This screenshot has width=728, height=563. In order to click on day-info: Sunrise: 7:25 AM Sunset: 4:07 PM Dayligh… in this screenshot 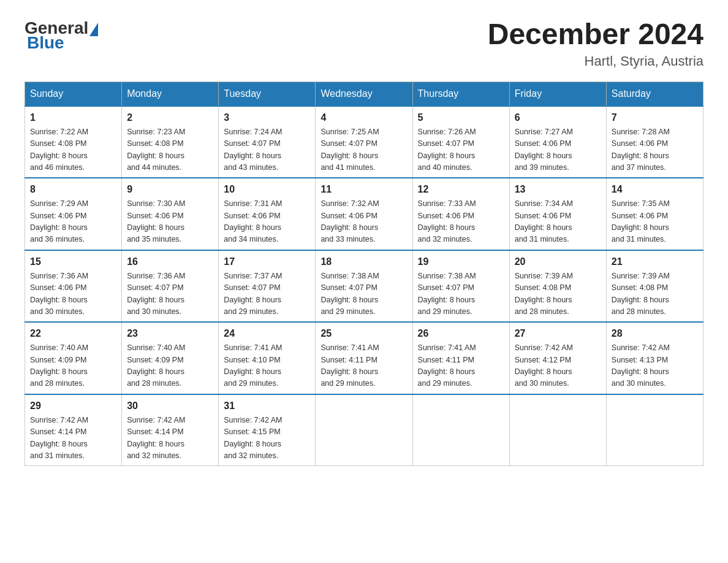, I will do `click(364, 150)`.